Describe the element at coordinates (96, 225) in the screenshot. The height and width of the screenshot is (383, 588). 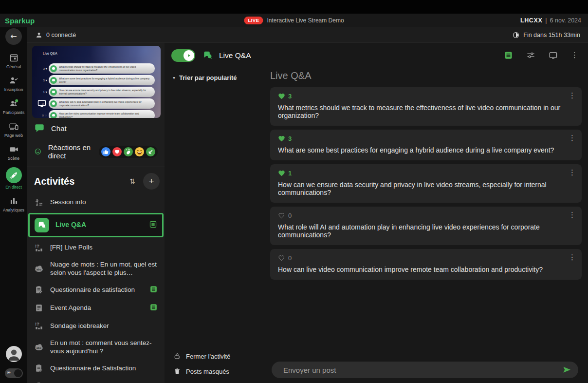
I see `activity-live-qa: Live Q&A` at that location.